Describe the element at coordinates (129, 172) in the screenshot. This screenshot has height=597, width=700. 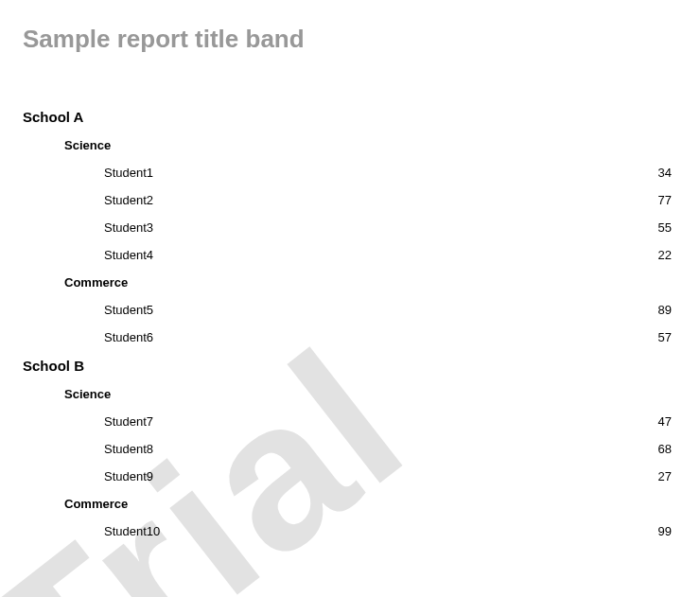
I see `student-name: Student1` at that location.